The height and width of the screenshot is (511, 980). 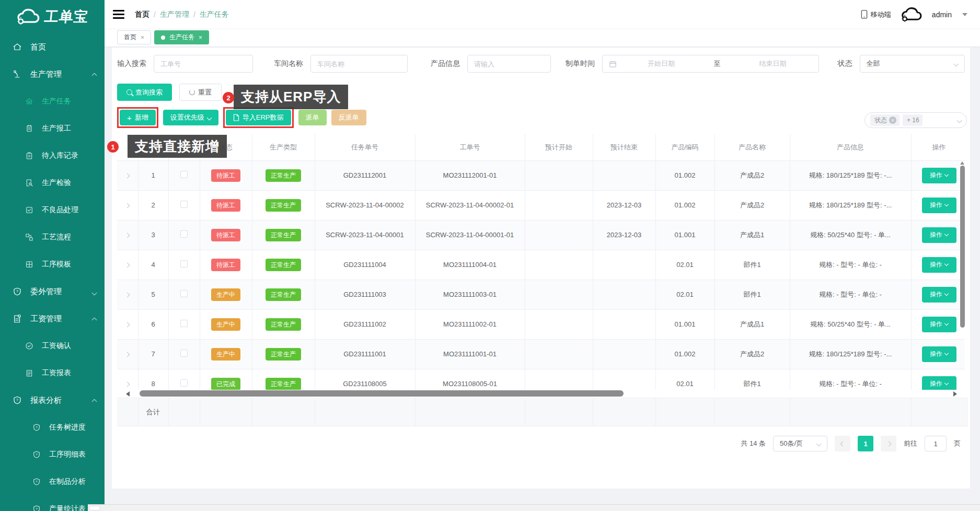 I want to click on remove-tag-icon: ×, so click(x=893, y=120).